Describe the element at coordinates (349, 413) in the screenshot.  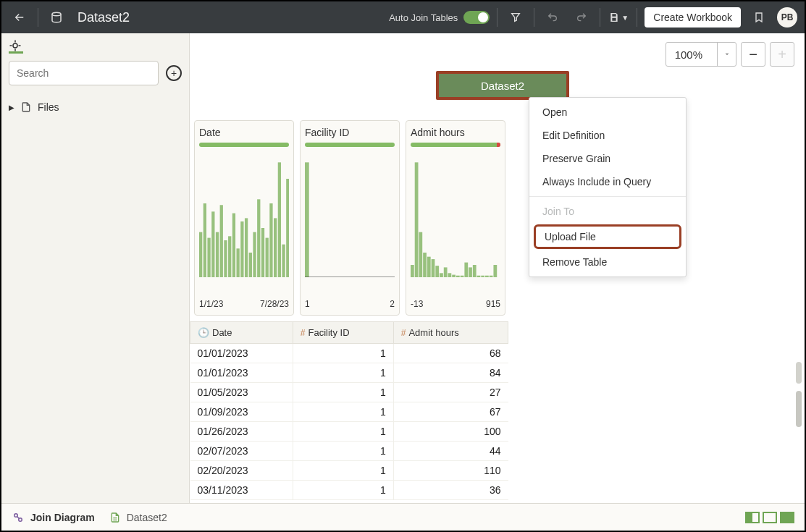
I see `table-row: 01/09/2023167` at that location.